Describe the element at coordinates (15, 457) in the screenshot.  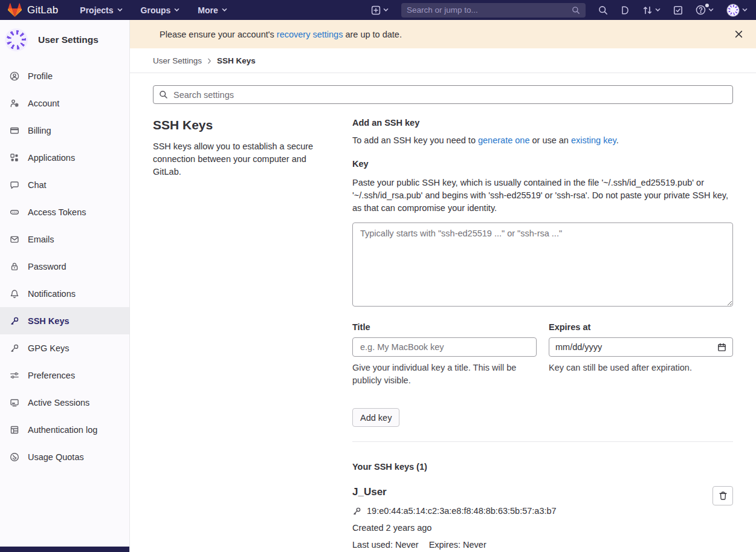
I see `quota-icon` at that location.